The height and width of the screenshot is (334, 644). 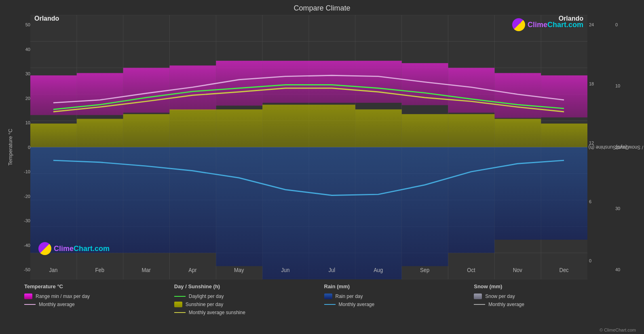 I want to click on svg-text: Mar, so click(x=146, y=270).